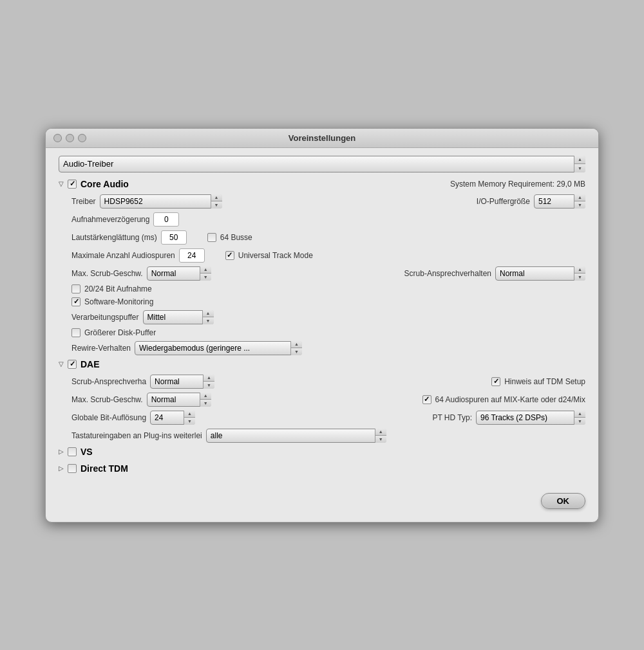  What do you see at coordinates (58, 138) in the screenshot?
I see `close-button` at bounding box center [58, 138].